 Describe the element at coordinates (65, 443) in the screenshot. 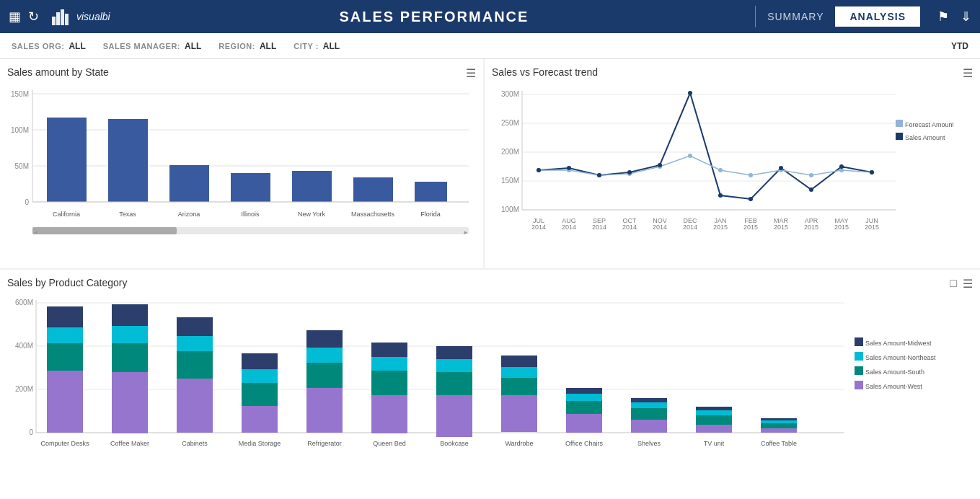

I see `svg-text: Computer Desks` at that location.